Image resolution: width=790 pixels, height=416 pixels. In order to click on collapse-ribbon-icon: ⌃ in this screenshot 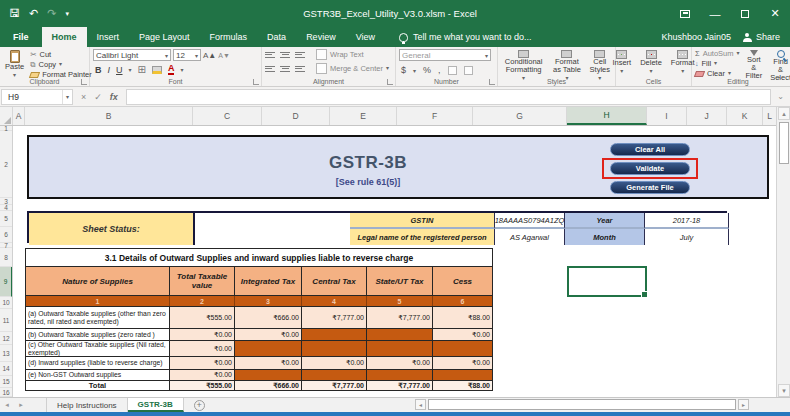, I will do `click(779, 80)`.